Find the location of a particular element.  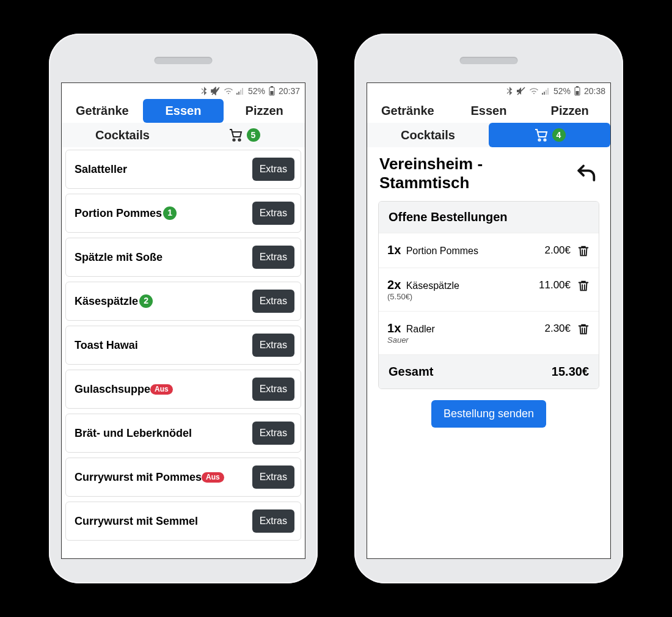

menu-item: SalattellerExtras is located at coordinates (183, 169).